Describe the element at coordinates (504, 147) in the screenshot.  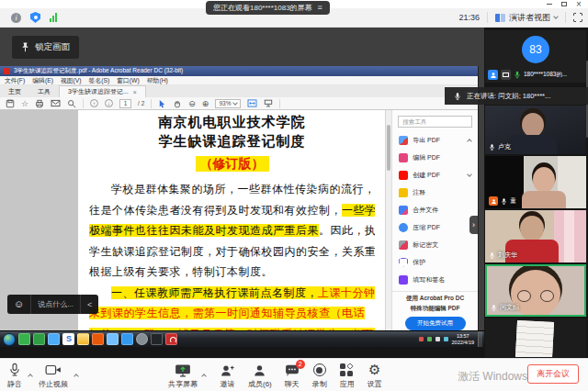
I see `participant-name: 卢克` at that location.